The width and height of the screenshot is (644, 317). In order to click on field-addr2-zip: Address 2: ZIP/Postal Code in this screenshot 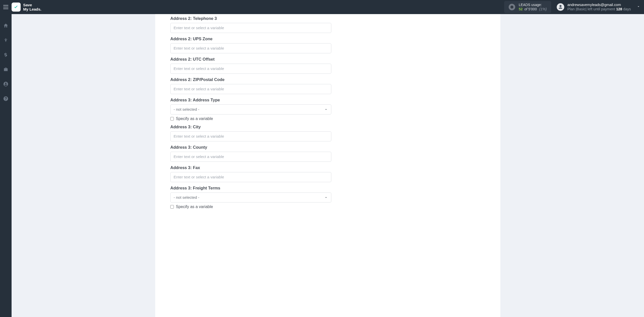, I will do `click(251, 86)`.